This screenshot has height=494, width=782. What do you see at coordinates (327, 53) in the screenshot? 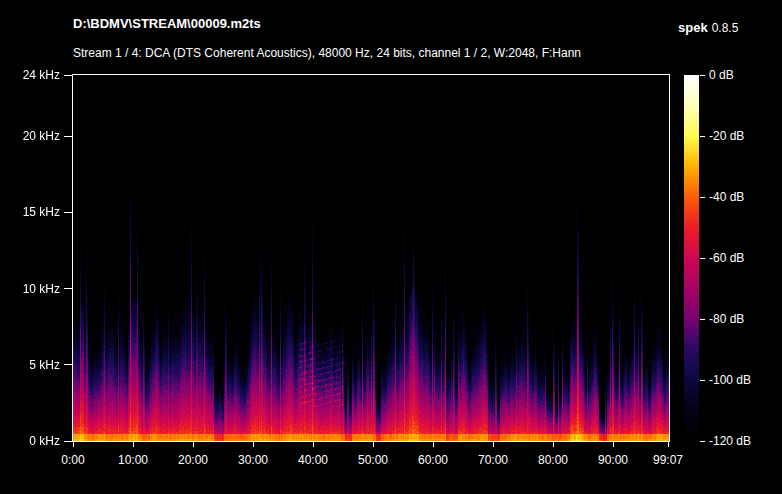
I see `stream-info-subtitle: Stream 1 / 4: DCA (DTS Coherent Acoustic…` at bounding box center [327, 53].